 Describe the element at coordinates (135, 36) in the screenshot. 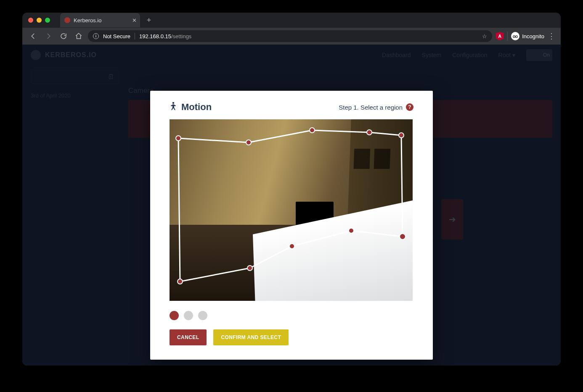

I see `omnibox-separator` at that location.